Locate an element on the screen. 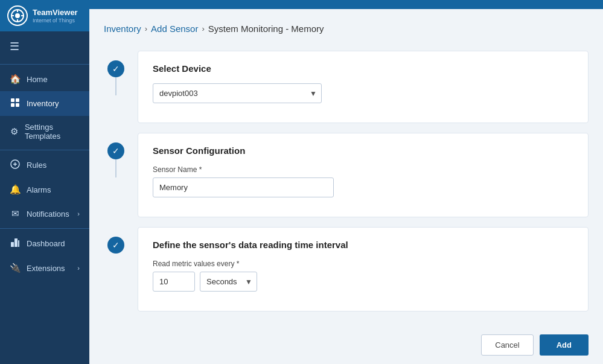 Image resolution: width=603 pixels, height=364 pixels. inventory-icon is located at coordinates (15, 104).